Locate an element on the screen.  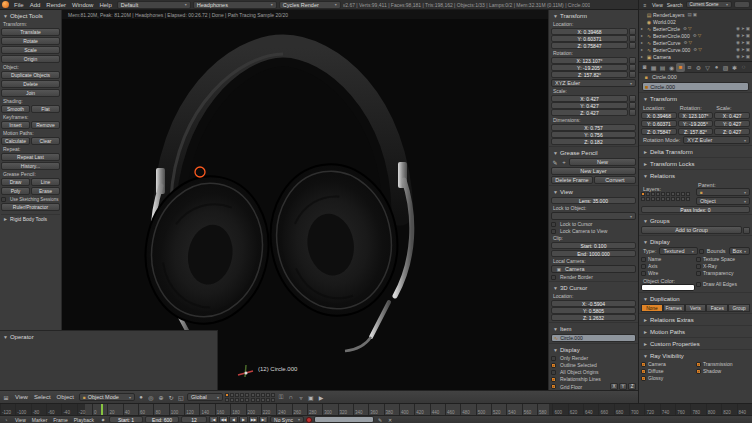
outliner-item-name: Camera is located at coordinates (662, 57).